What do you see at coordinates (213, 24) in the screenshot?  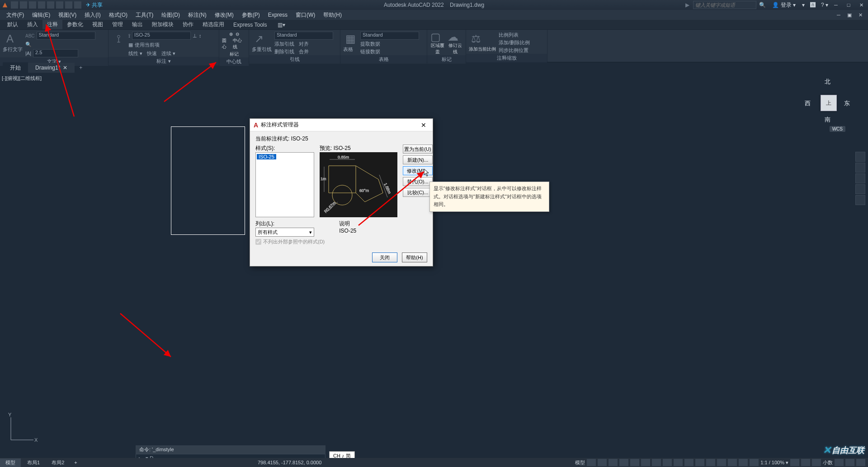 I see `tab-featured: 精选应用` at bounding box center [213, 24].